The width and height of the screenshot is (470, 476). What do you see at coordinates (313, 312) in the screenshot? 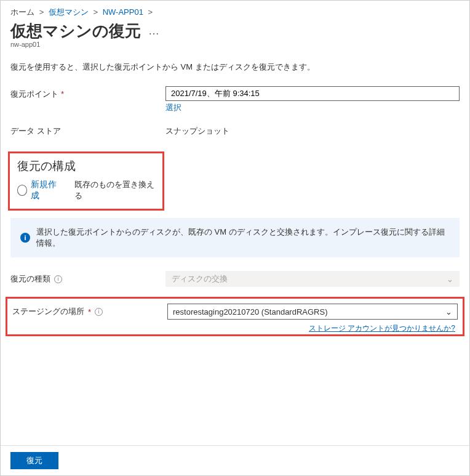
I see `staging-location-select: restorestaging20210720 (StandardRAGRS) ⌄` at bounding box center [313, 312].